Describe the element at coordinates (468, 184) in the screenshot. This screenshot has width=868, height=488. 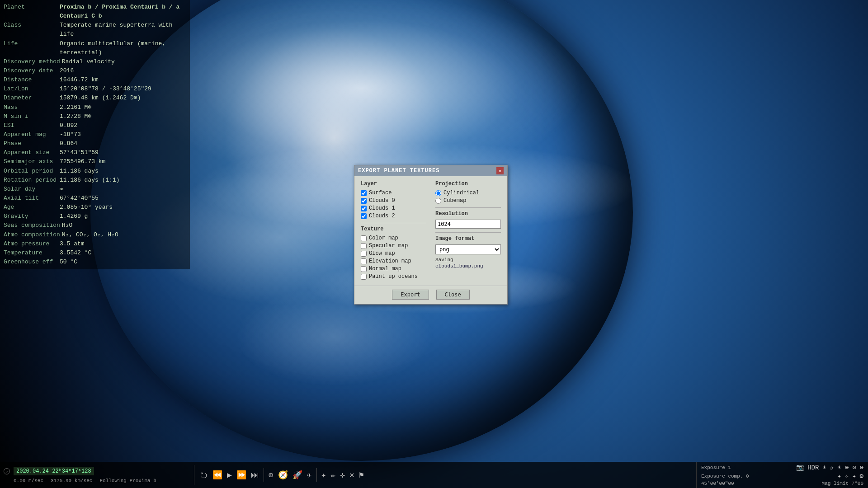
I see `projection-section-label: Projection` at that location.